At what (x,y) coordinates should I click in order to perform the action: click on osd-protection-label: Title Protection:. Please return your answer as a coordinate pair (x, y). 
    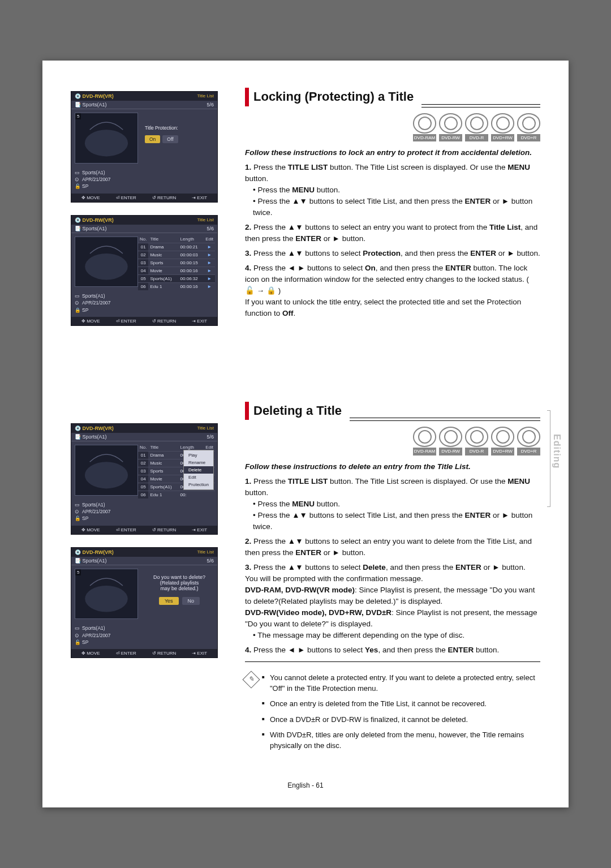
    Looking at the image, I should click on (179, 128).